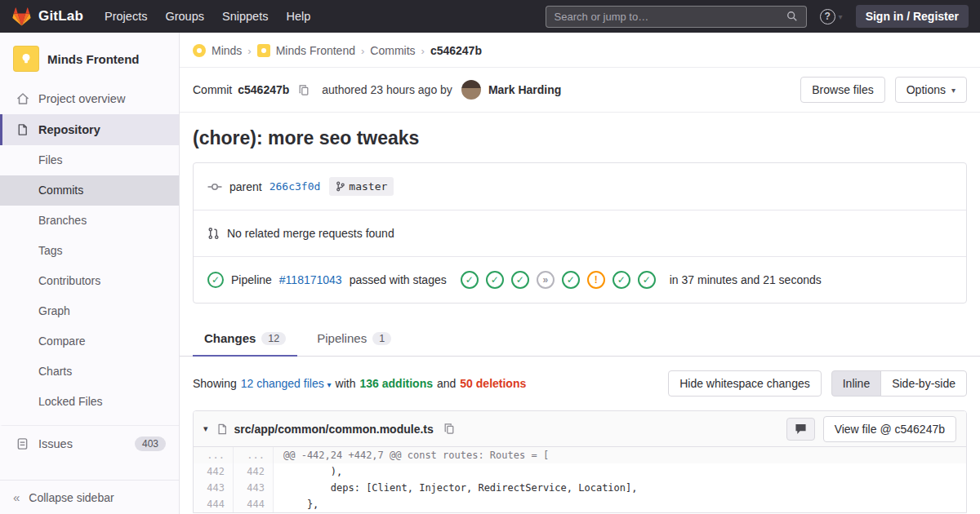 This screenshot has width=980, height=514. I want to click on parent-sha-link: 266c3f0d, so click(296, 186).